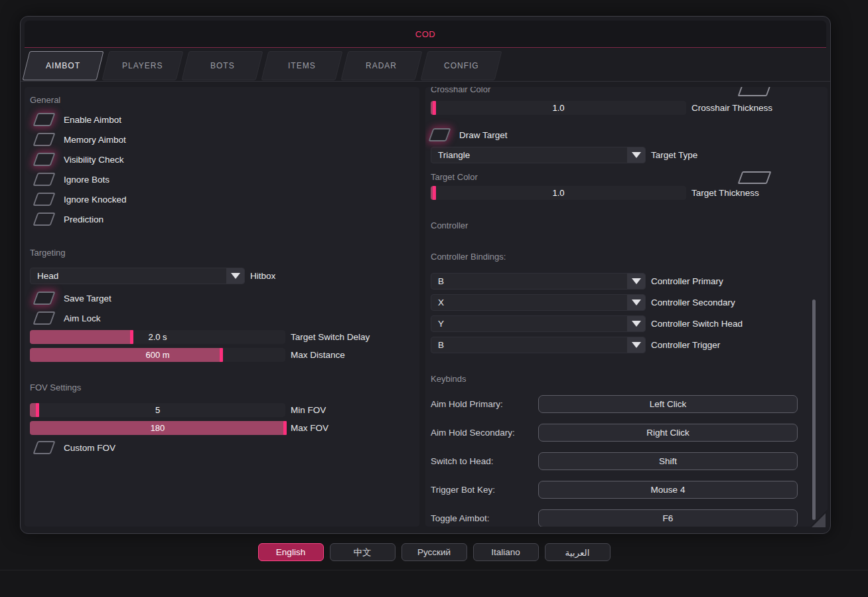  What do you see at coordinates (629, 490) in the screenshot?
I see `trigger-bot-key-row: Trigger Bot Key: Mouse 4` at bounding box center [629, 490].